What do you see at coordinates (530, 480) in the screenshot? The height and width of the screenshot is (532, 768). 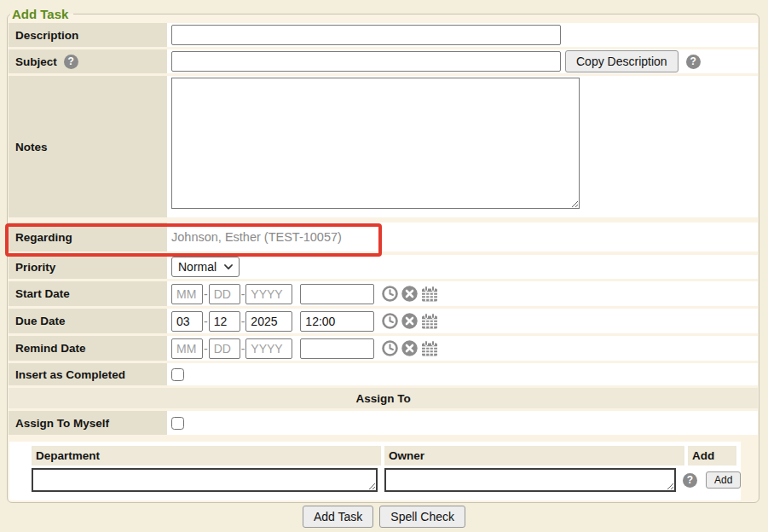 I see `owner-input` at bounding box center [530, 480].